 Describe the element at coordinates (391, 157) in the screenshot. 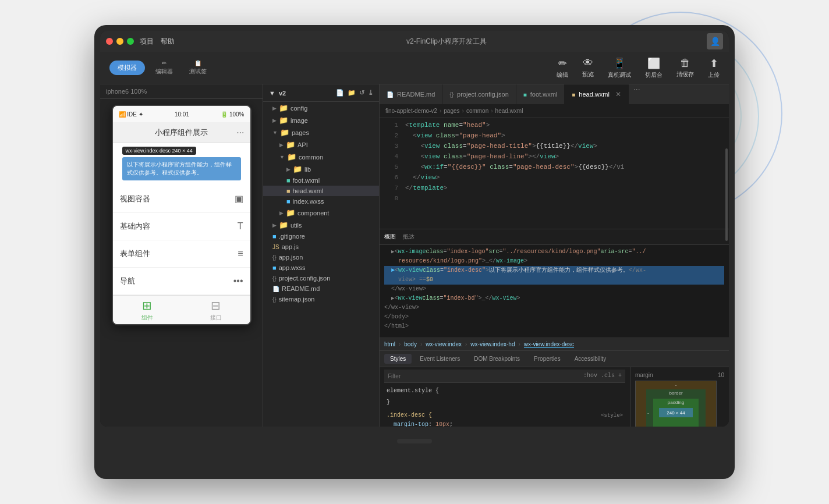

I see `line-number: 4` at that location.